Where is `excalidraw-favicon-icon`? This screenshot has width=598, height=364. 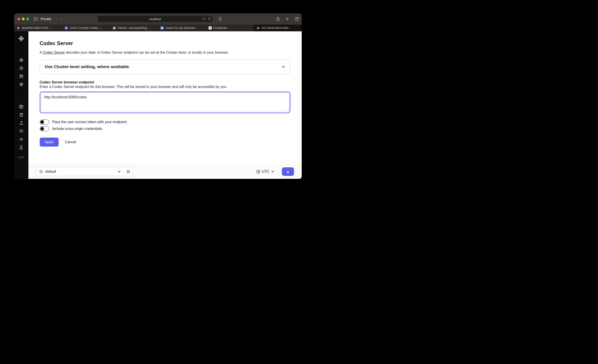 excalidraw-favicon-icon is located at coordinates (210, 28).